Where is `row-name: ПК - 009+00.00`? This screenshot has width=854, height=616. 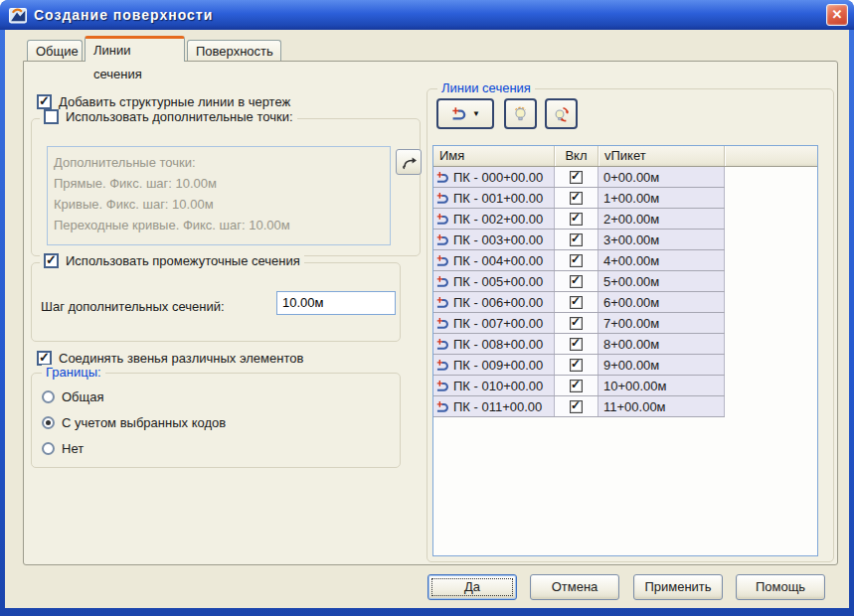
row-name: ПК - 009+00.00 is located at coordinates (498, 366).